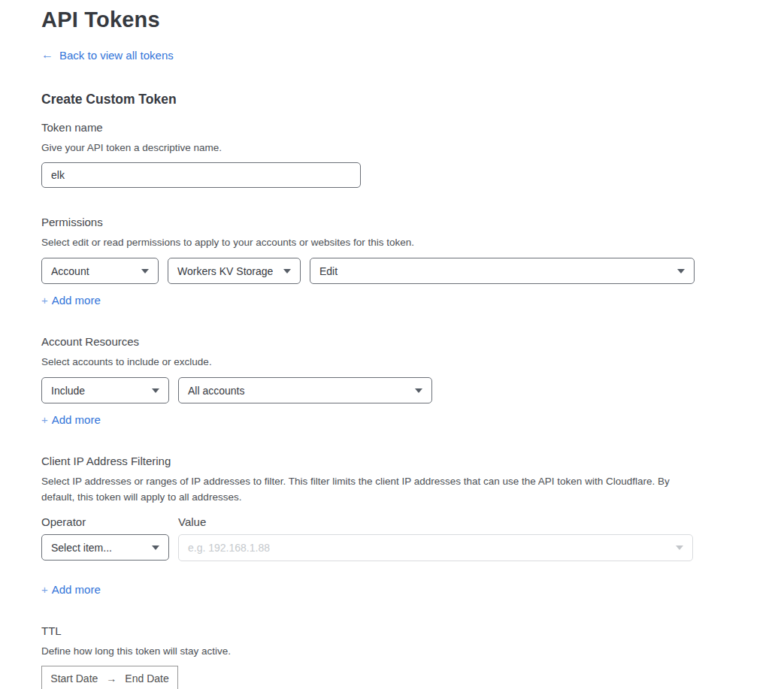 Image resolution: width=784 pixels, height=689 pixels. What do you see at coordinates (363, 489) in the screenshot?
I see `ip-filtering-description: Select IP addresses or ranges of IP addr…` at bounding box center [363, 489].